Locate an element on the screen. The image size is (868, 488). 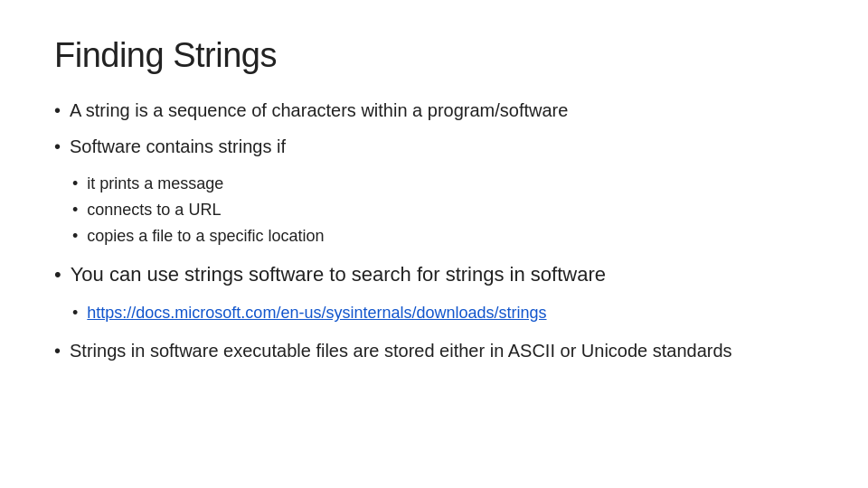
sub-bullets-2: • it prints a message • connects to a UR… is located at coordinates (443, 210).